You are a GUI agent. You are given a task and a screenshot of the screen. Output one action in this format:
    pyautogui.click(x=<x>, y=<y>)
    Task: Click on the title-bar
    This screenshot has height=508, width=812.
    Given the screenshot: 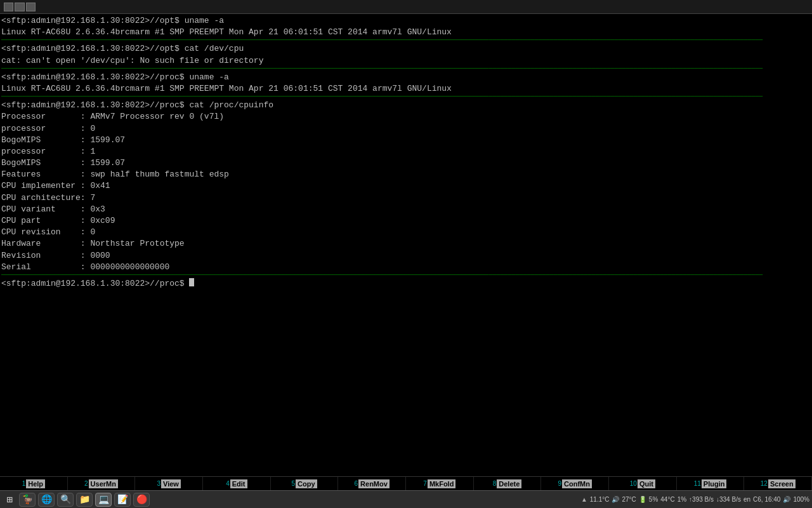 What is the action you would take?
    pyautogui.click(x=406, y=7)
    